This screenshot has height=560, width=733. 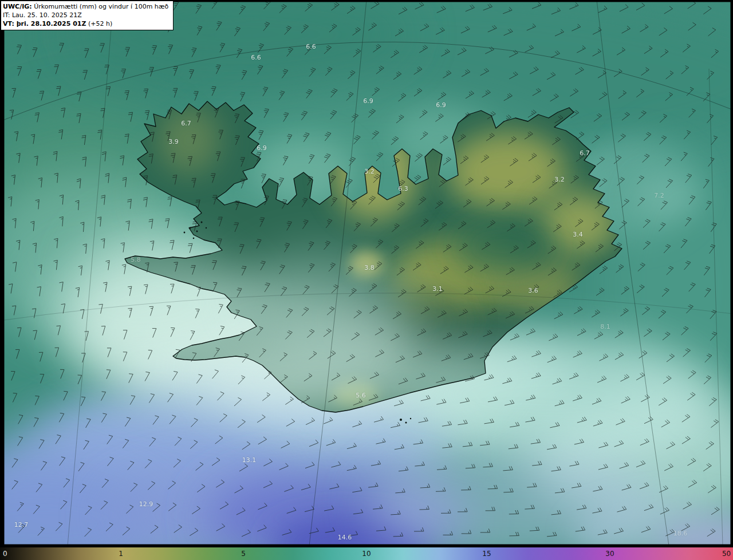 I want to click on colorbar-tick: 15, so click(x=487, y=554).